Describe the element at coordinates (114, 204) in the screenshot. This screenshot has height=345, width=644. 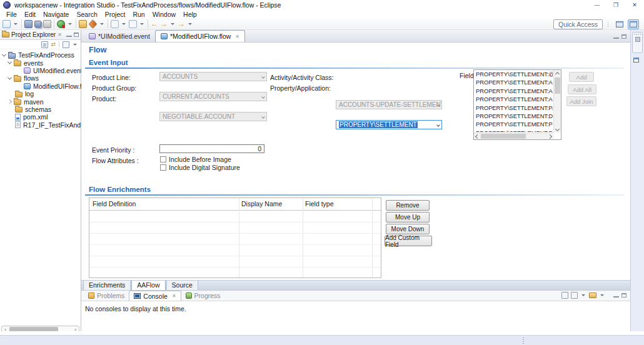
I see `column-field-definition: Field Definition` at that location.